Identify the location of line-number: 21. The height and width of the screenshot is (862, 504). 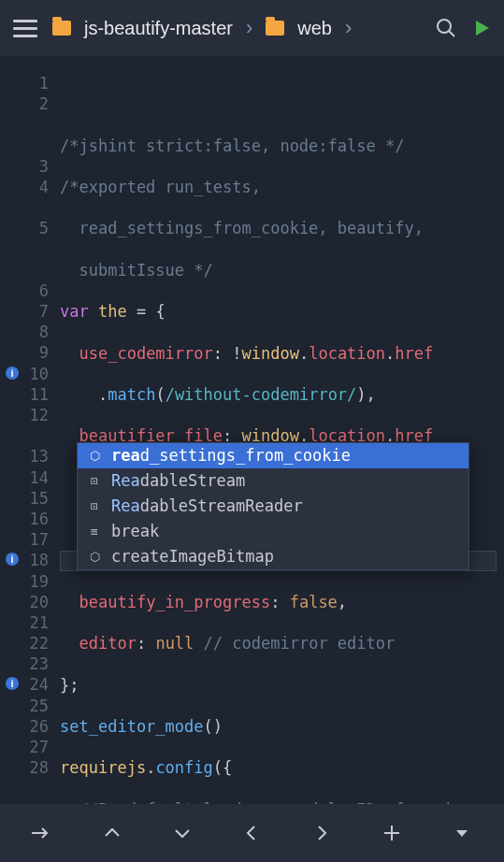
(39, 623).